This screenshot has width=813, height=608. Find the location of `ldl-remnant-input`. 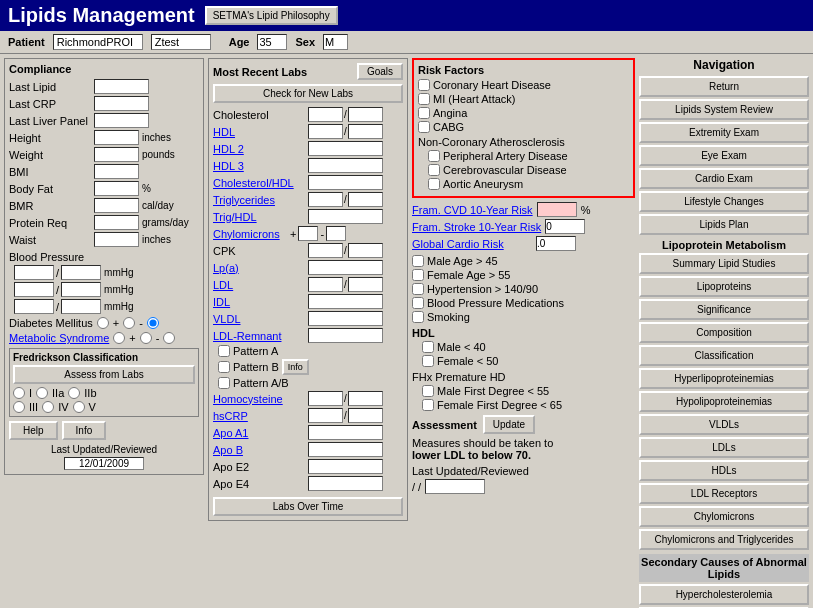

ldl-remnant-input is located at coordinates (346, 336).